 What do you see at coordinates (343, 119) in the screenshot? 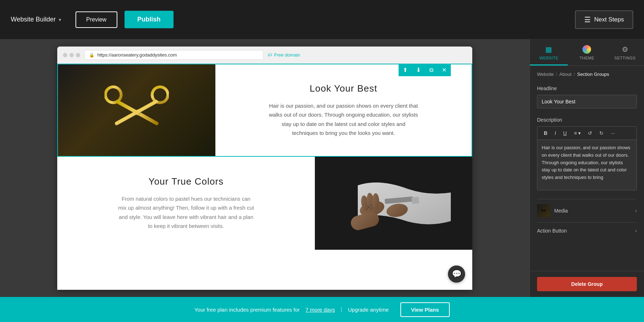
I see `look-best-description: Hair is our passion, and our passion sho…` at bounding box center [343, 119].